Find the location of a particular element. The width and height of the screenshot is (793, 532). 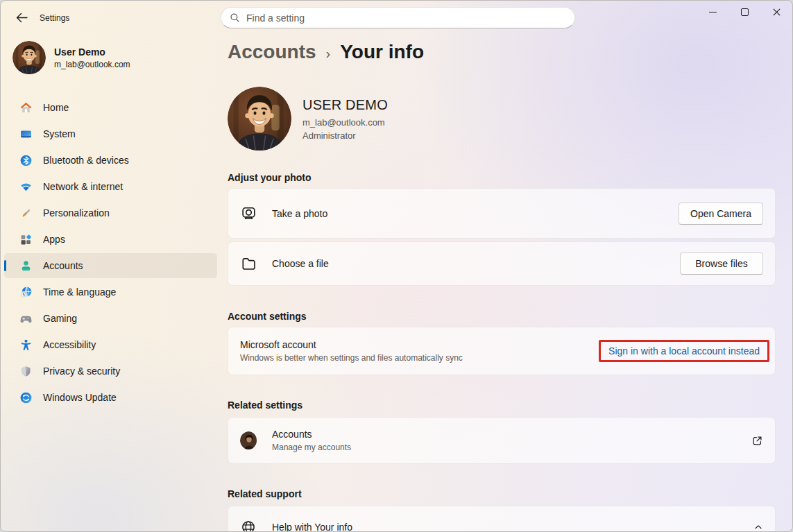

sidebar-item-label: Bluetooth & devices is located at coordinates (86, 160).